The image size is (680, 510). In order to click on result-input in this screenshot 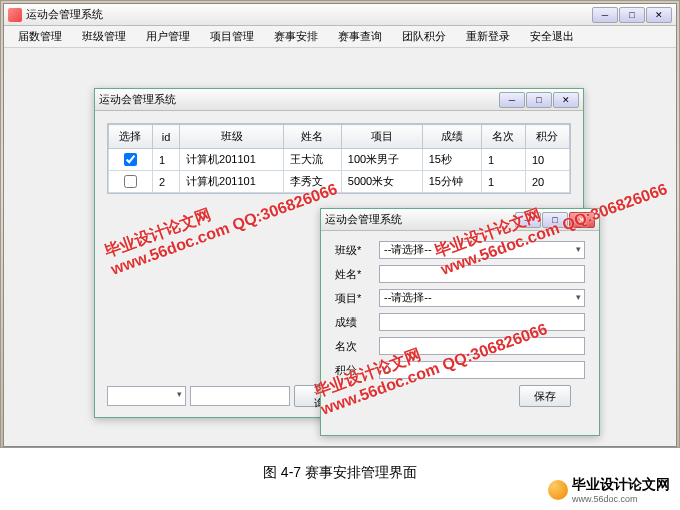, I will do `click(482, 322)`.